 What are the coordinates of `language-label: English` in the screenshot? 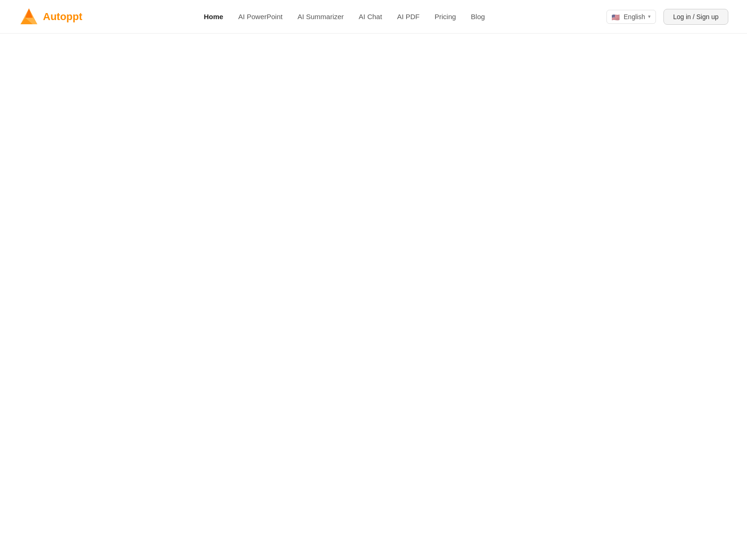 It's located at (634, 17).